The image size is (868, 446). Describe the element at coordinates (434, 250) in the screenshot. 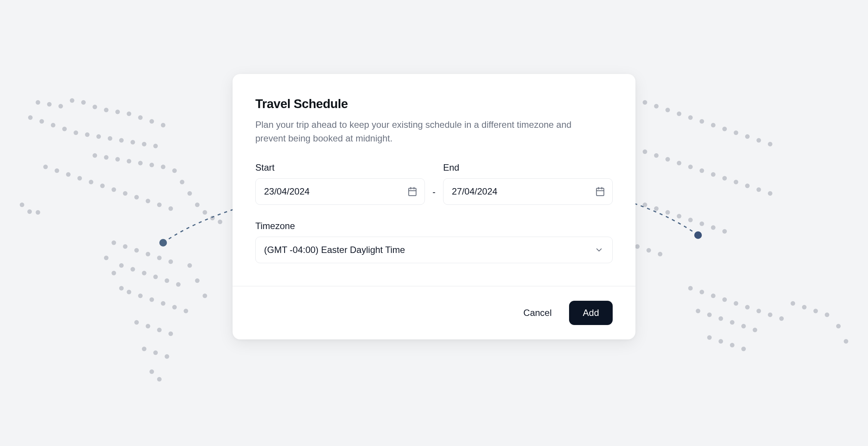

I see `timezone-select-wrapper: (GMT -04:00) Easter Daylight Time` at that location.